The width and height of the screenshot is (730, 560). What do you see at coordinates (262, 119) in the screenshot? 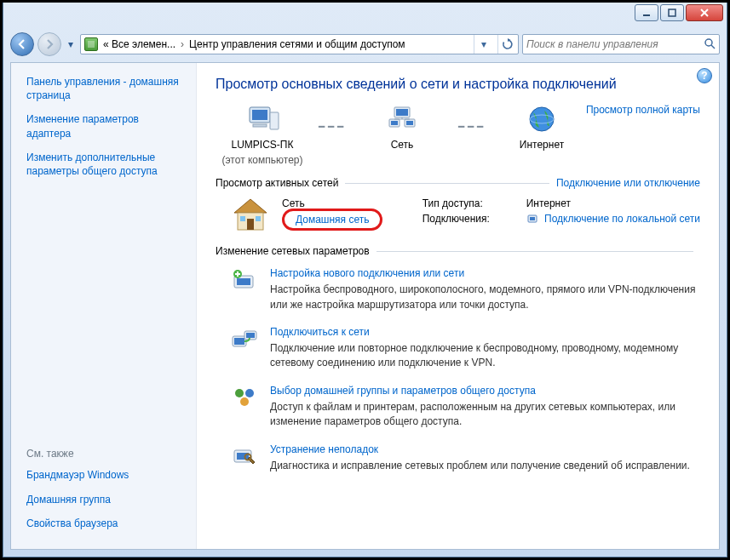
I see `computer-icon` at bounding box center [262, 119].